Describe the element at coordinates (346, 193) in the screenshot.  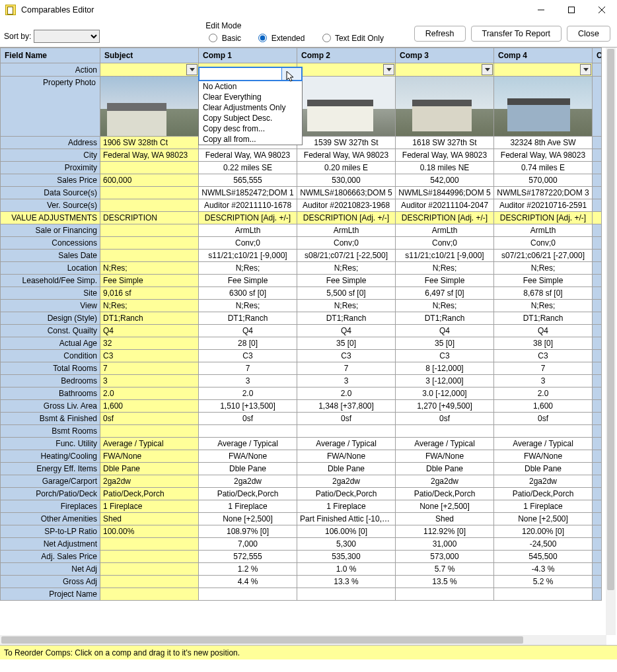
I see `cell-comp2: NWMLS#1806663;DOM 5` at that location.